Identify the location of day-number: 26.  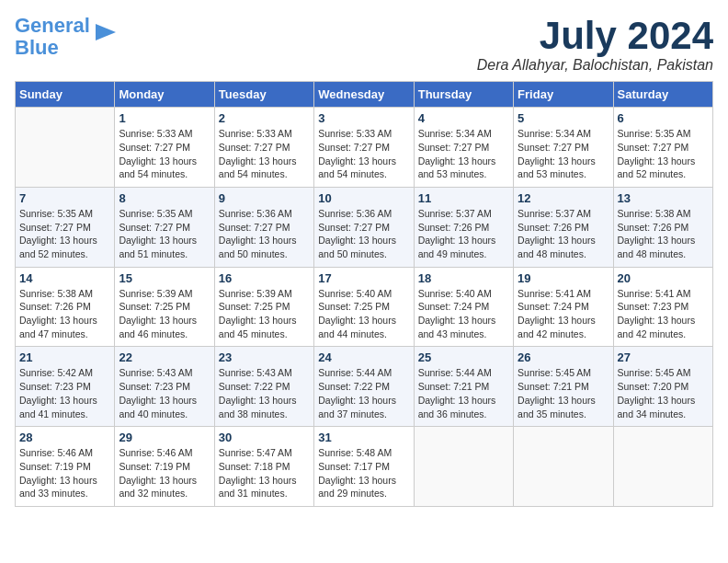
(563, 357).